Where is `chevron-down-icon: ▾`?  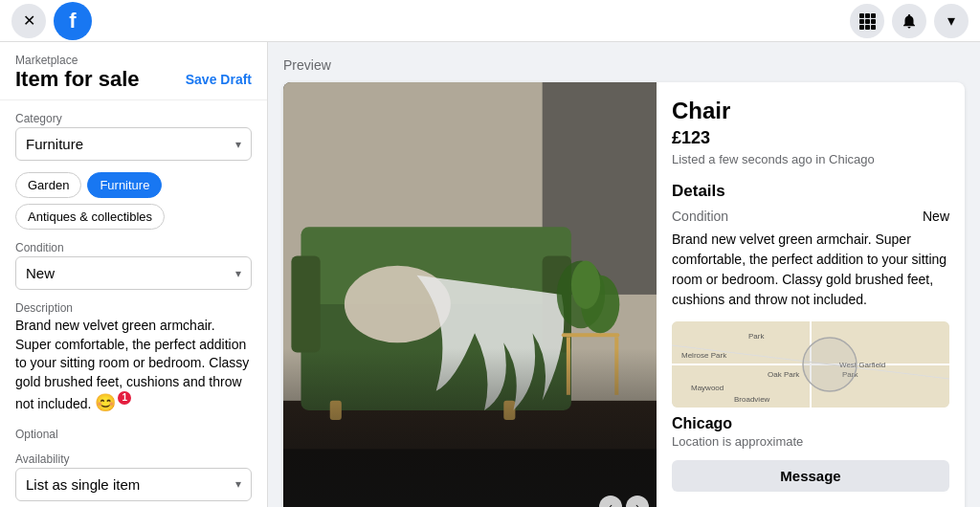
chevron-down-icon: ▾ is located at coordinates (951, 21).